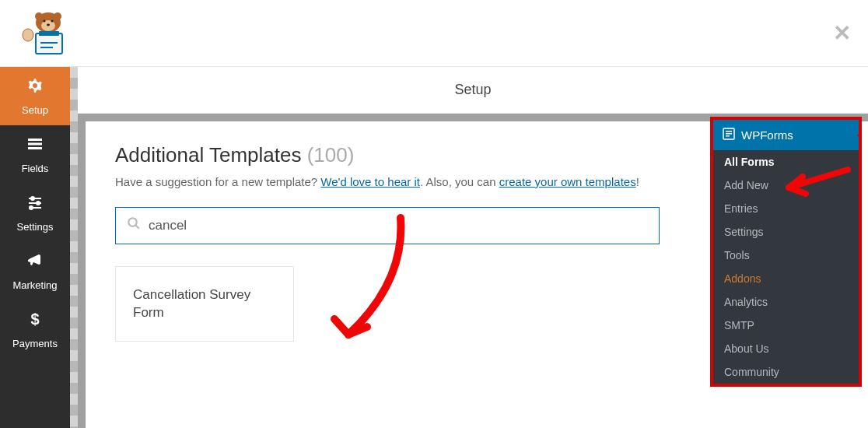  What do you see at coordinates (786, 279) in the screenshot?
I see `wp-menu-addons: Addons` at bounding box center [786, 279].